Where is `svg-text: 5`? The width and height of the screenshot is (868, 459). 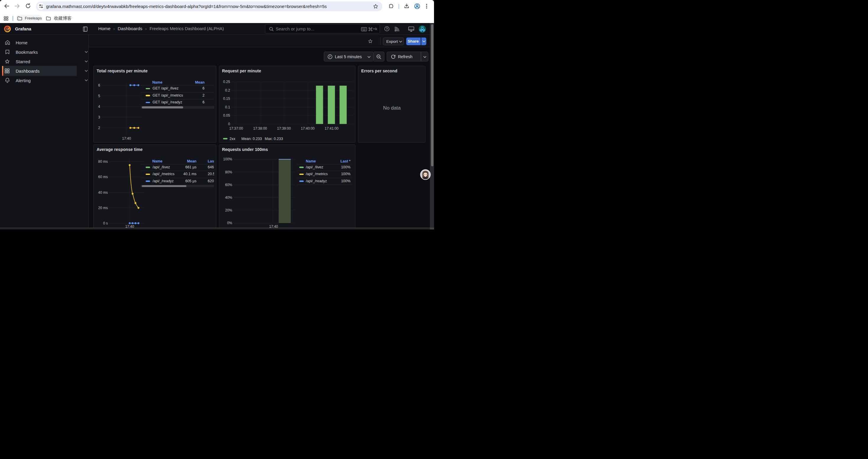
svg-text: 5 is located at coordinates (99, 96).